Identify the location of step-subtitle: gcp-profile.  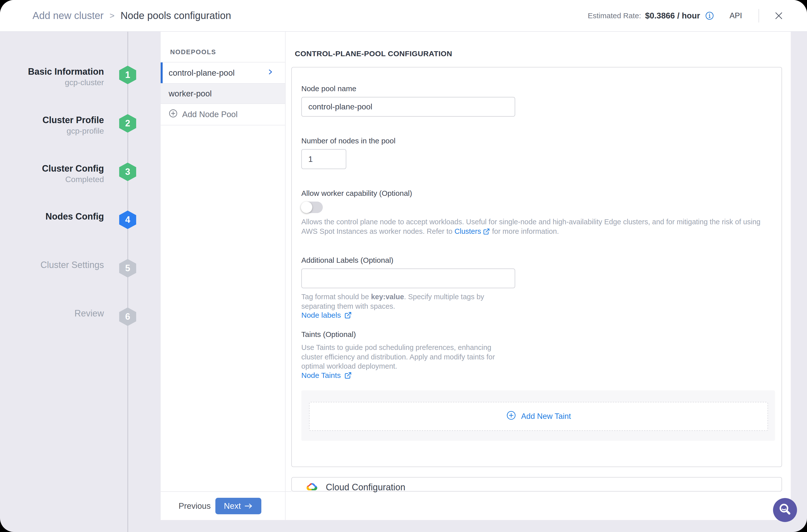
(52, 131).